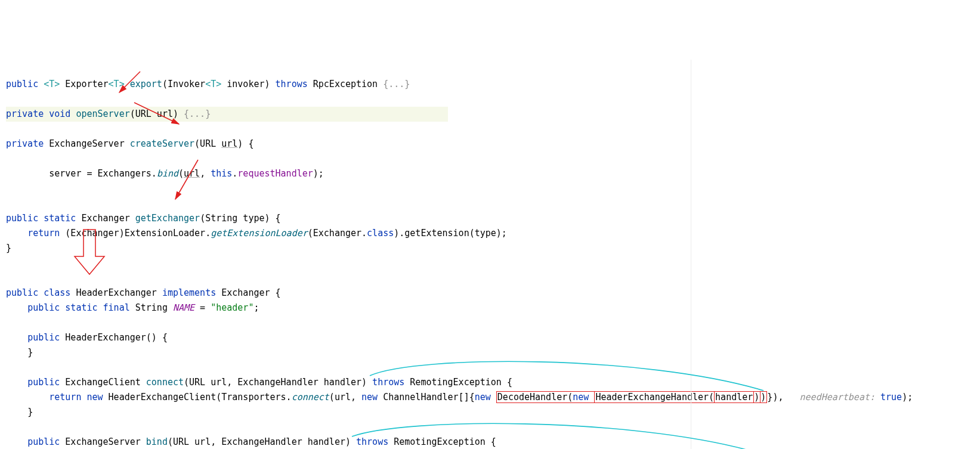 Image resolution: width=980 pixels, height=449 pixels. What do you see at coordinates (143, 293) in the screenshot?
I see `code-line: public class HeaderExchanger implements …` at bounding box center [143, 293].